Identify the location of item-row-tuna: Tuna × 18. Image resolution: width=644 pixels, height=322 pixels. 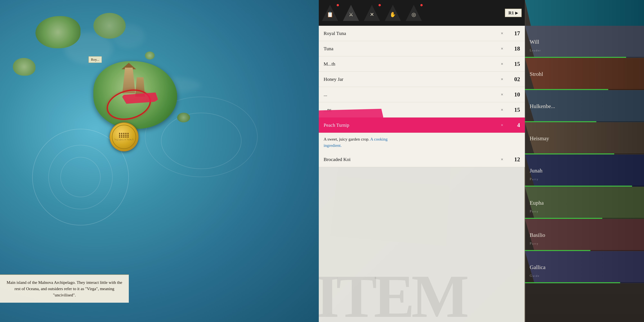
(422, 48).